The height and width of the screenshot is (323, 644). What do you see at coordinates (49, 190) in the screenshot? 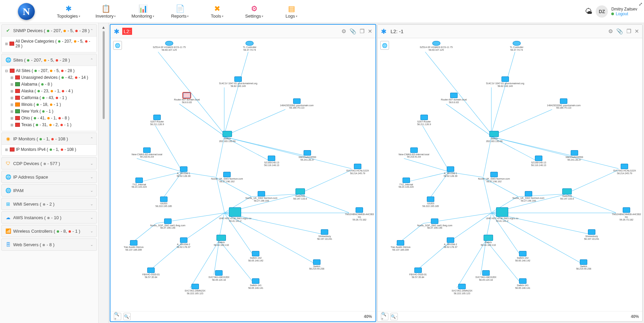
I see `panel-header-ipam: 🌐 IPAM ⌄` at bounding box center [49, 190].